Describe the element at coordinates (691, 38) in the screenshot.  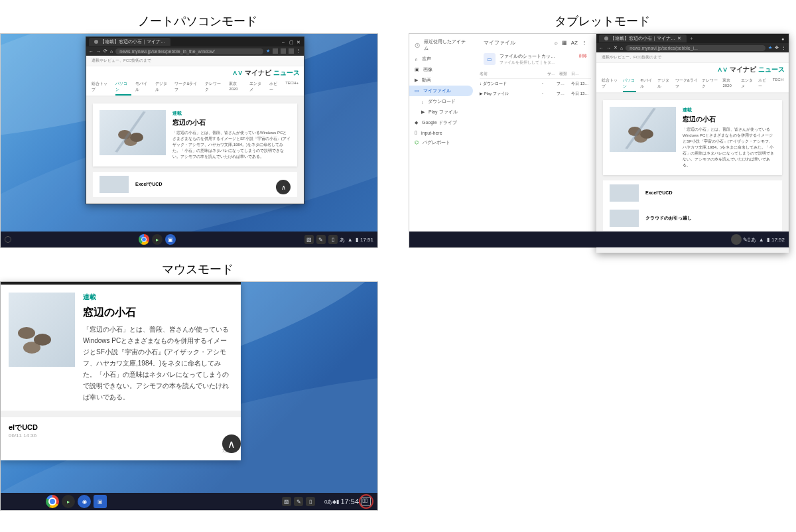
I see `new-tab-icon: ＋` at that location.